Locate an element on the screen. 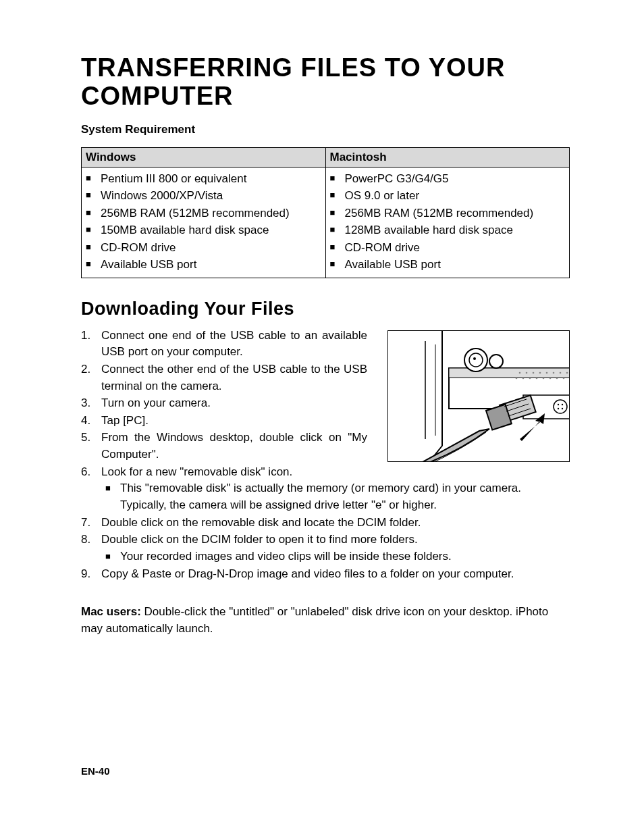 The width and height of the screenshot is (644, 824). mac-users-note: Mac users: Double-click the "untitled" o… is located at coordinates (325, 620).